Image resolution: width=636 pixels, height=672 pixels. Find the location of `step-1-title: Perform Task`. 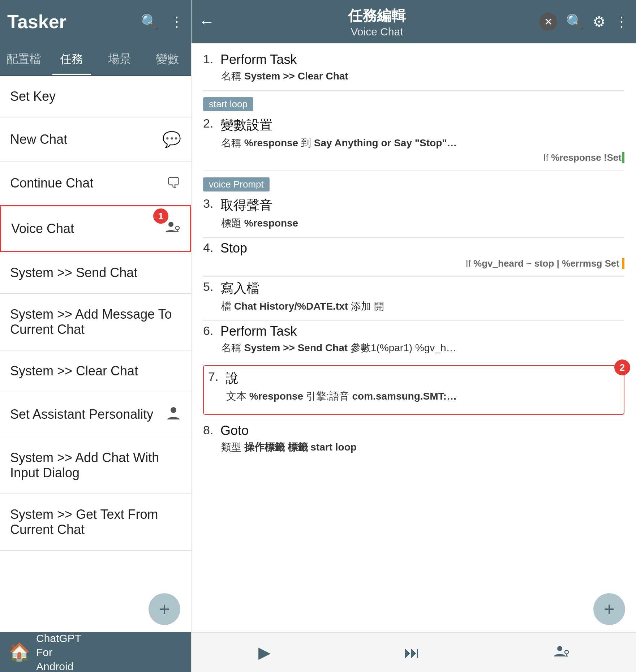

step-1-title: Perform Task is located at coordinates (259, 60).